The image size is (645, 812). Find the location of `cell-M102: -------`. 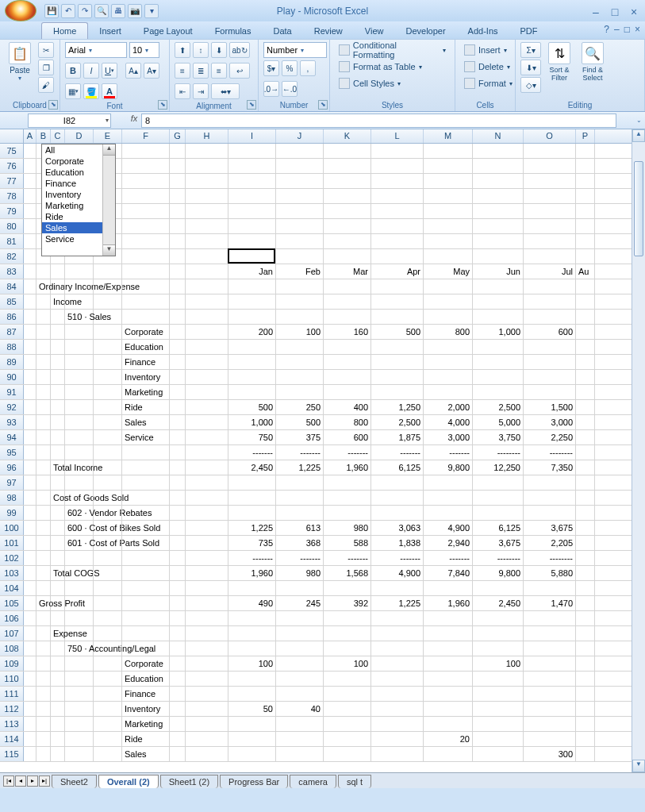

cell-M102: ------- is located at coordinates (448, 558).